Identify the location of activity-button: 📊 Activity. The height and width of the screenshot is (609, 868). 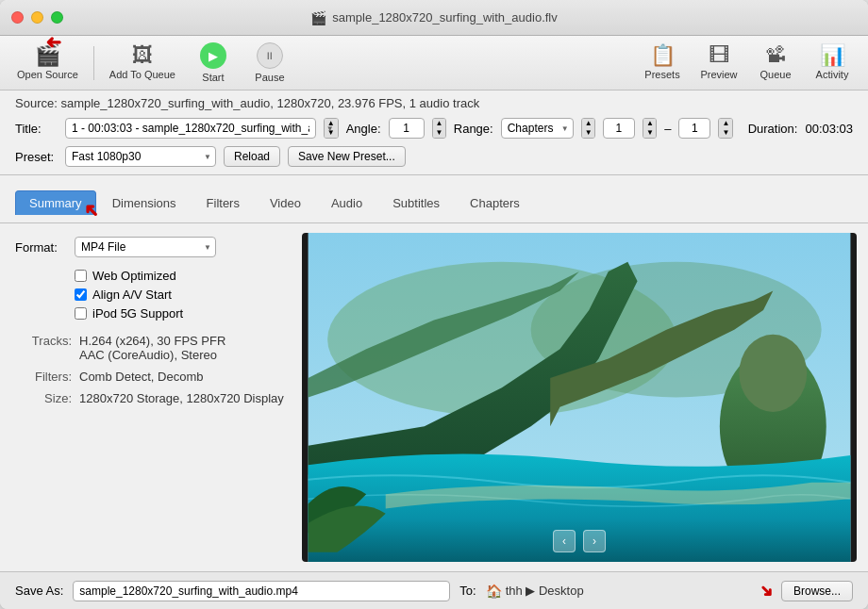
(832, 62).